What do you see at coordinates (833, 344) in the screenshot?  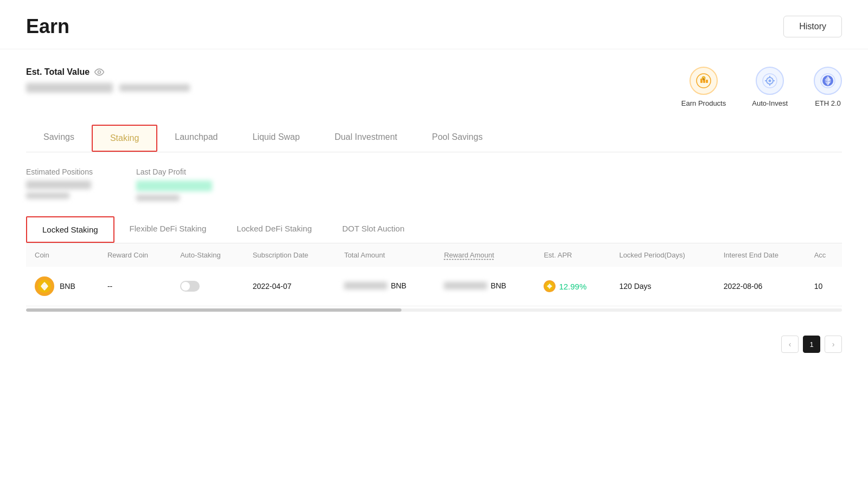 I see `next-page-button: ›` at bounding box center [833, 344].